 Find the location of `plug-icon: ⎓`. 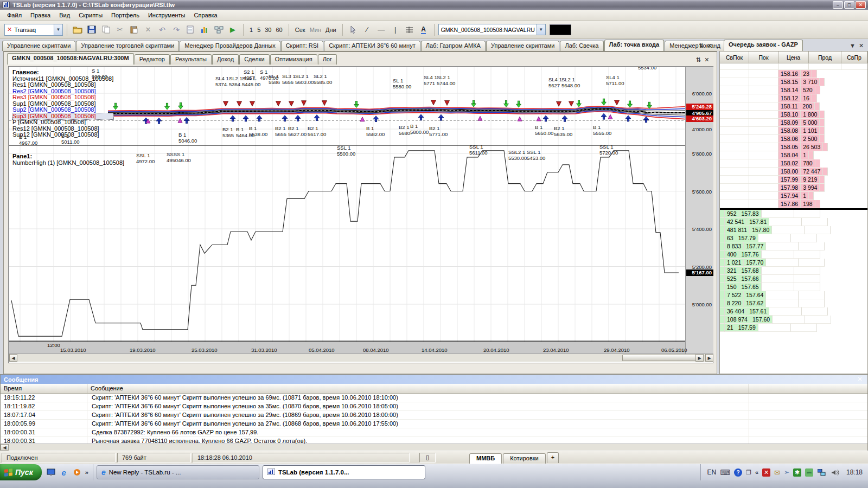

plug-icon: ⎓ is located at coordinates (809, 473).